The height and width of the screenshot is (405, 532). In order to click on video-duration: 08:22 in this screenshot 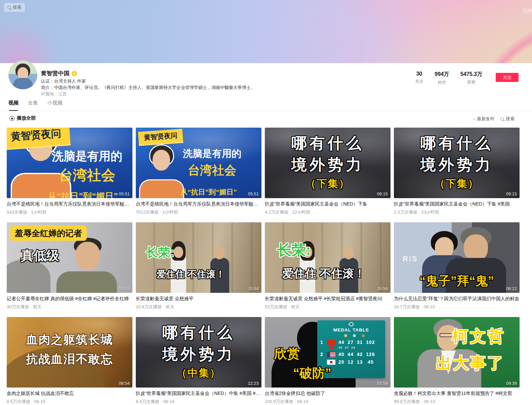, I will do `click(511, 289)`.